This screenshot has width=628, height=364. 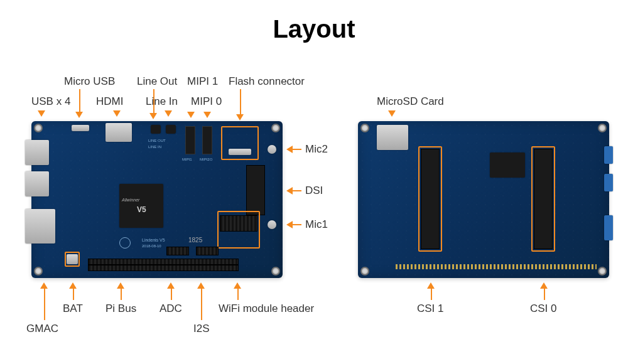 I want to click on label-hdmi: HDMI, so click(x=109, y=102).